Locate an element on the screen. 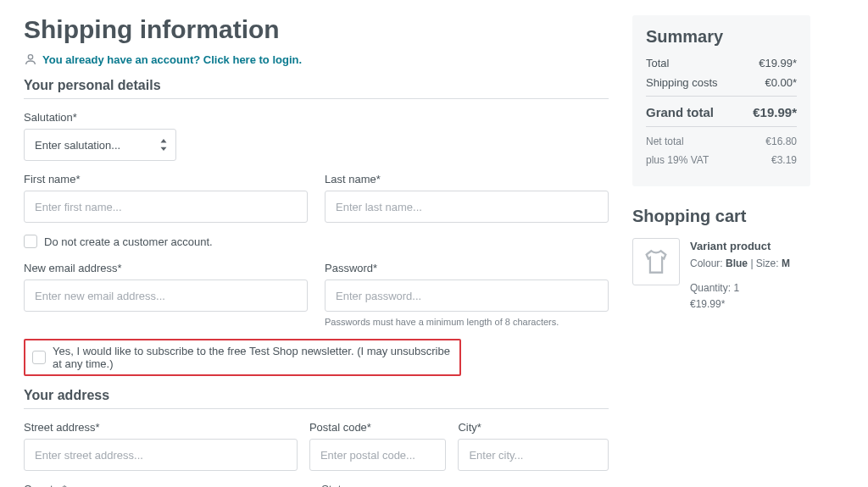 This screenshot has height=487, width=868. page-title: Shipping information is located at coordinates (316, 30).